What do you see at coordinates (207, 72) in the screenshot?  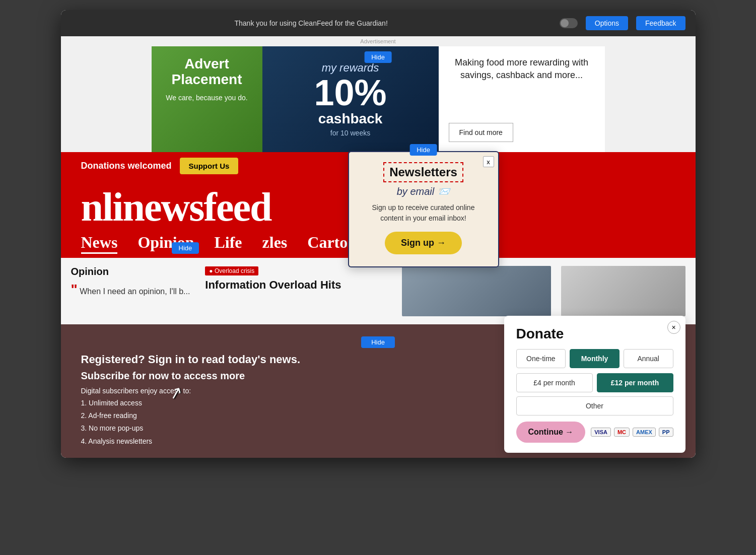 I see `advert-title: Advert Placement` at bounding box center [207, 72].